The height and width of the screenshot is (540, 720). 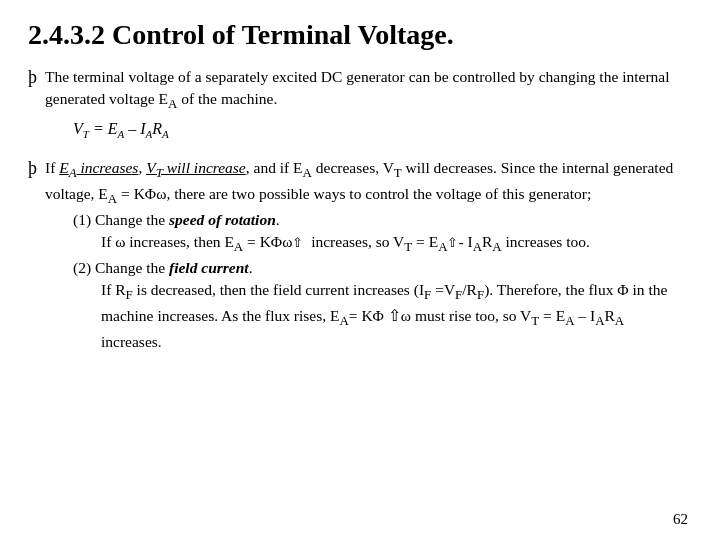 I want to click on point1-block: (1) Change the speed of rotation. If ω i…, so click(x=382, y=233).